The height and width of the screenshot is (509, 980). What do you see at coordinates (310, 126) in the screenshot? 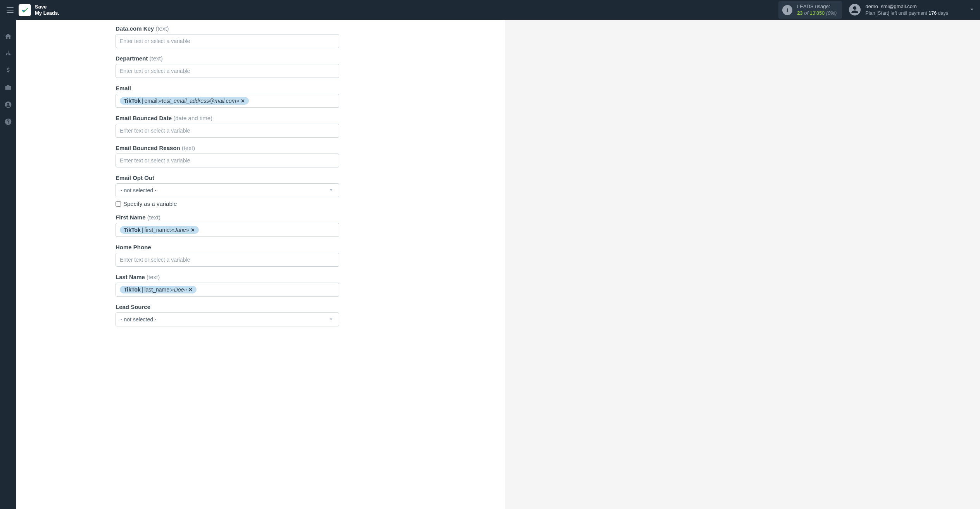
I see `field-email-bounced-date: Email Bounced Date (date and time)` at bounding box center [310, 126].